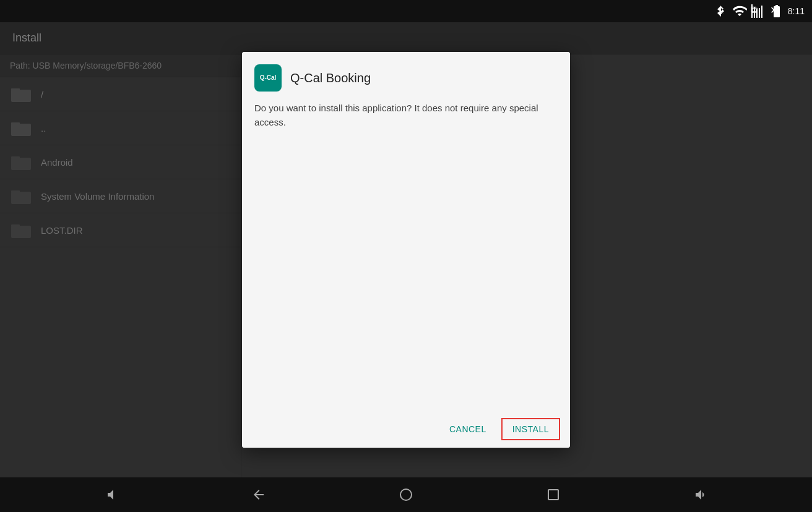 This screenshot has width=812, height=512. I want to click on dialog-message: Do you want to install this application?…, so click(406, 115).